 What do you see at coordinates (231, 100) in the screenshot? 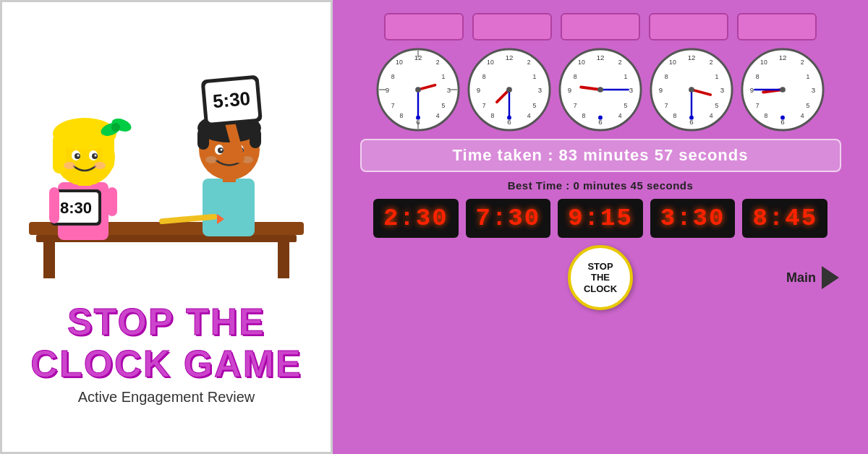
I see `svg-text: 5:30` at bounding box center [231, 100].